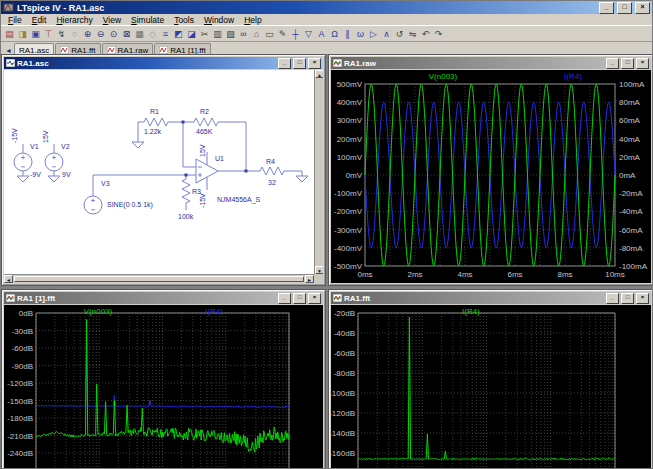 This screenshot has height=469, width=653. What do you see at coordinates (148, 20) in the screenshot?
I see `menu-item-simulate: Simulate` at bounding box center [148, 20].